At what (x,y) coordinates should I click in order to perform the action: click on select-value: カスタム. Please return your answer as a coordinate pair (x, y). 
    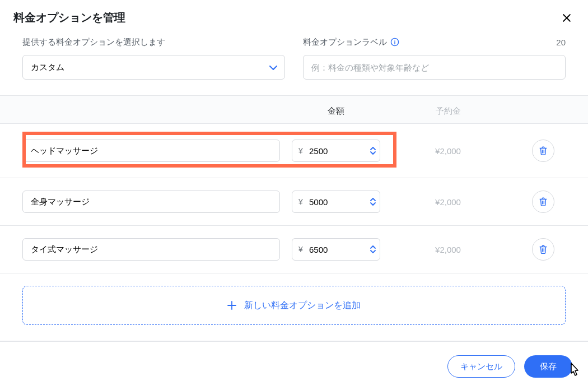
    Looking at the image, I should click on (48, 67).